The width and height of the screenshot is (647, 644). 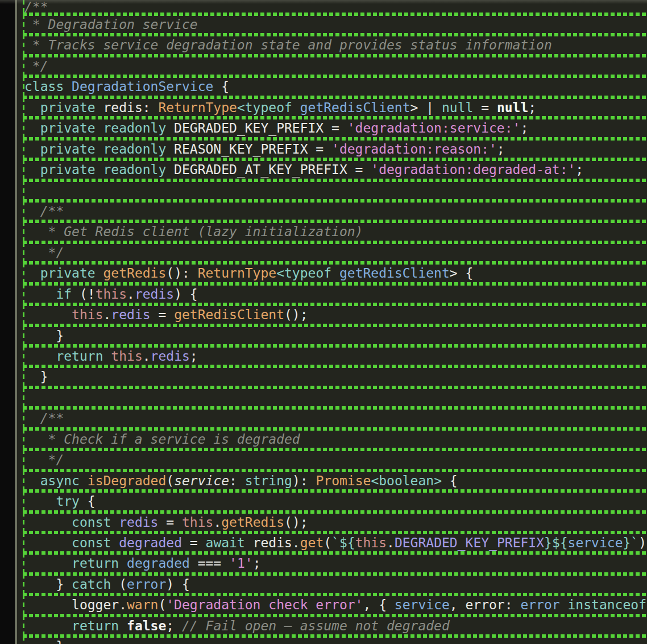 What do you see at coordinates (127, 108) in the screenshot?
I see `code-token: redis:` at bounding box center [127, 108].